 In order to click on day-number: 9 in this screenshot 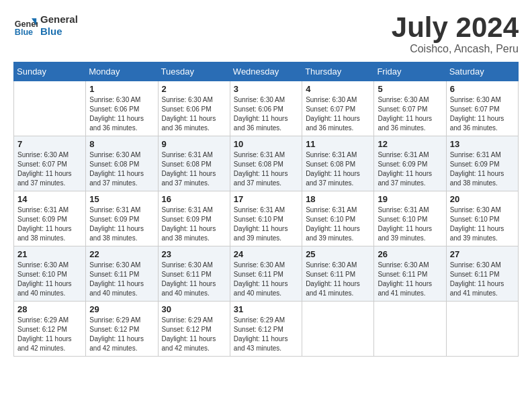, I will do `click(194, 144)`.